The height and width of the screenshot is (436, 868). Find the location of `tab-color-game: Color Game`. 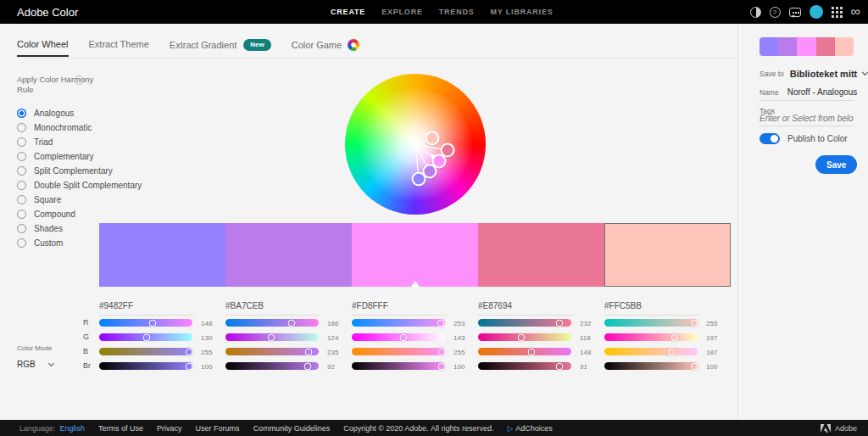

tab-color-game: Color Game is located at coordinates (326, 49).